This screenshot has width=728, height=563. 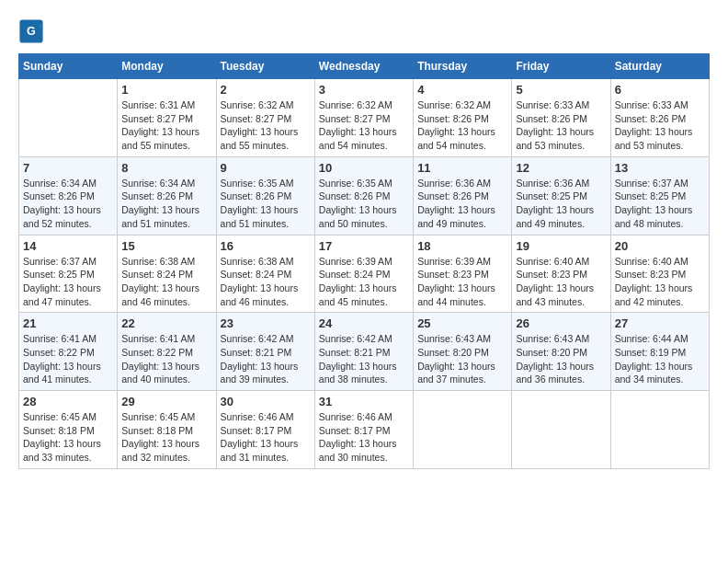 I want to click on svg-text: G, so click(x=31, y=31).